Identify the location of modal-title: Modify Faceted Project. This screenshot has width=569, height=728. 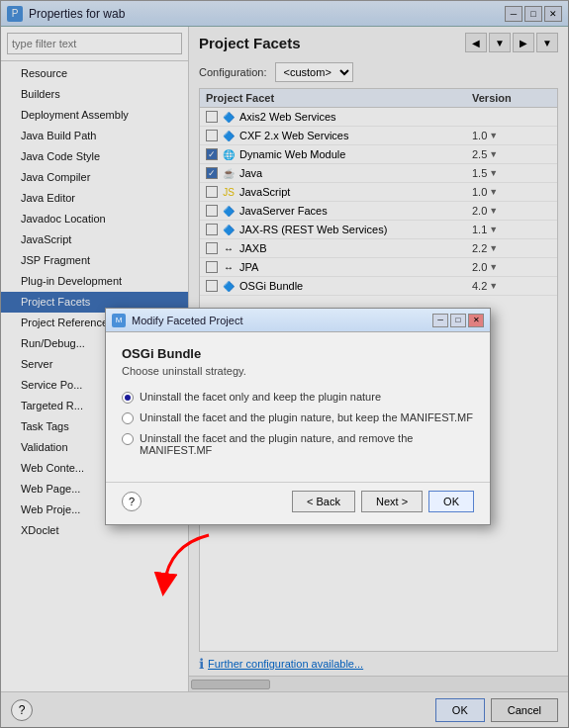
(188, 320).